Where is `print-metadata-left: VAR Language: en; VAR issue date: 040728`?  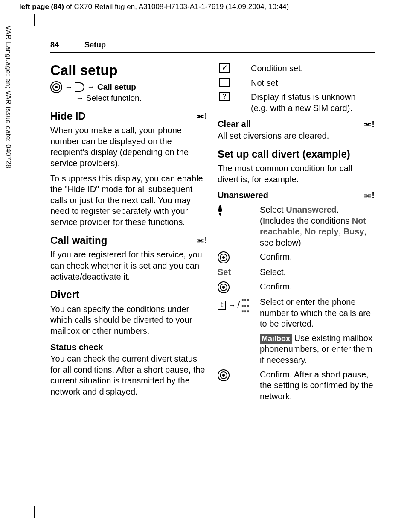 print-metadata-left: VAR Language: en; VAR issue date: 040728 is located at coordinates (8, 117).